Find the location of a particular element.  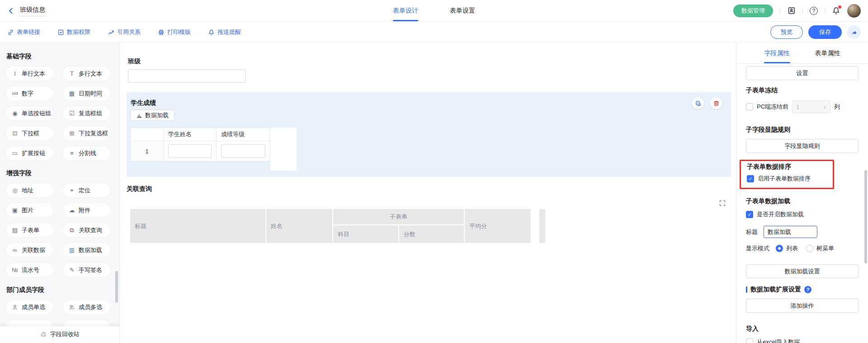

tab-form-properties: 表单属性 is located at coordinates (828, 53).